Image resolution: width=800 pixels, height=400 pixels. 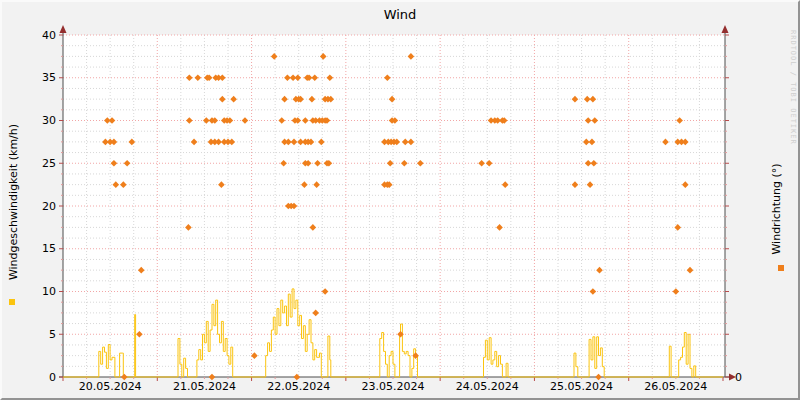 I want to click on left-axis-tick-label: 35, so click(x=40, y=78).